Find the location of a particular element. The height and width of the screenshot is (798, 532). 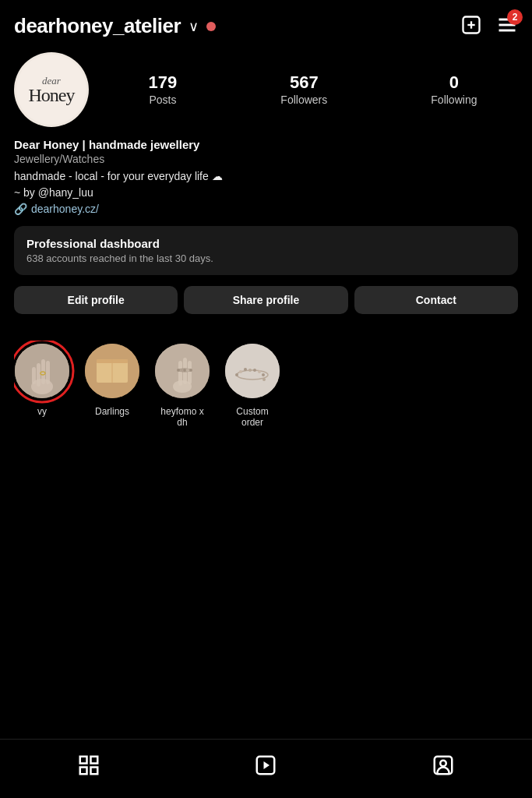

edit-profile-button: Edit profile is located at coordinates (96, 300).